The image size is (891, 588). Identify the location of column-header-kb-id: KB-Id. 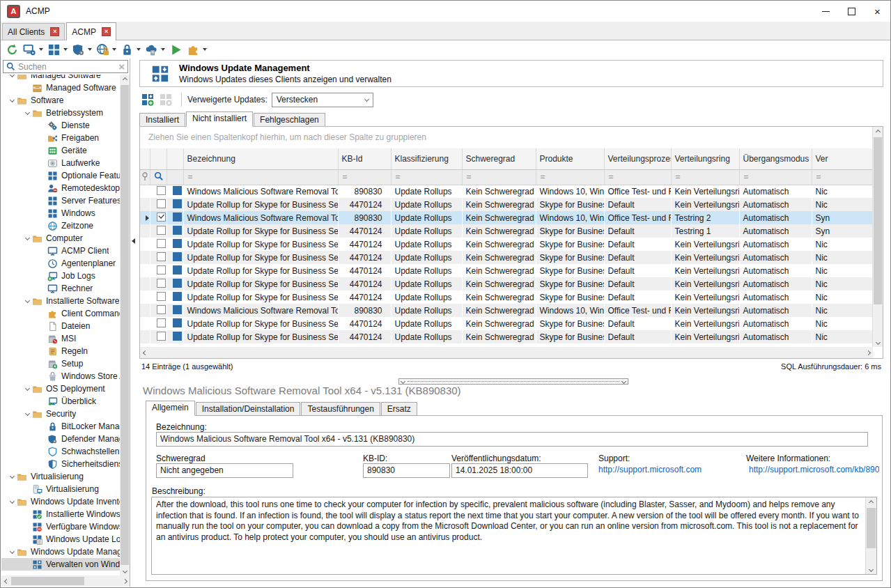
(364, 159).